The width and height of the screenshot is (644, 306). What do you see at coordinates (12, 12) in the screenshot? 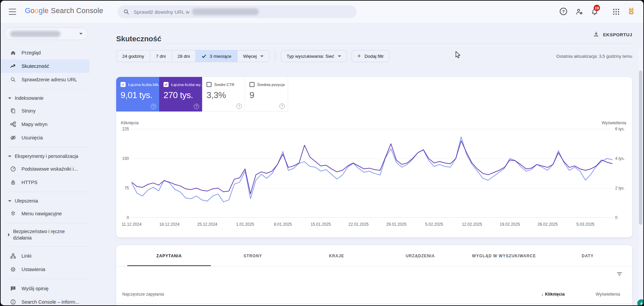
I see `menu-icon` at bounding box center [12, 12].